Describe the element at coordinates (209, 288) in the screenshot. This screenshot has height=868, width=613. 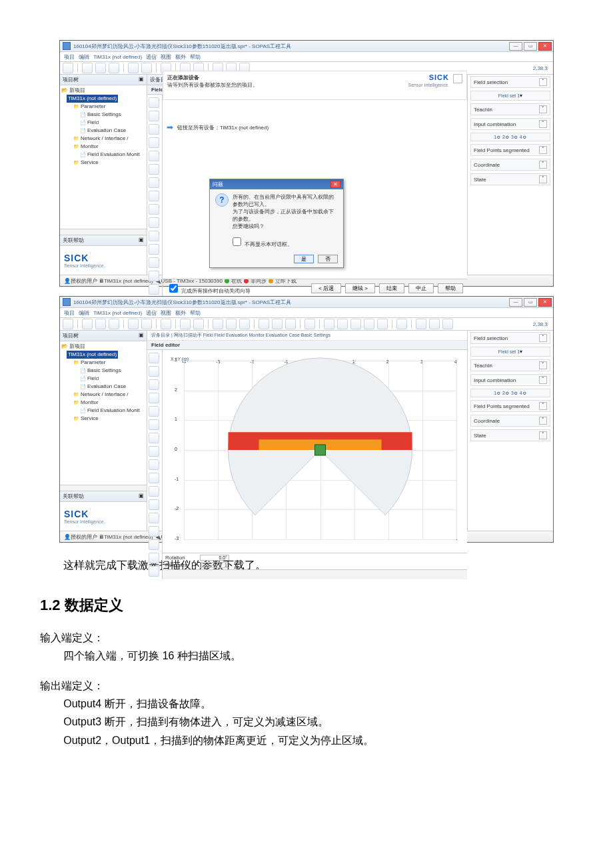
I see `wizard-autoclose-checkbox: 完成所有操作时自动关闭向导` at that location.